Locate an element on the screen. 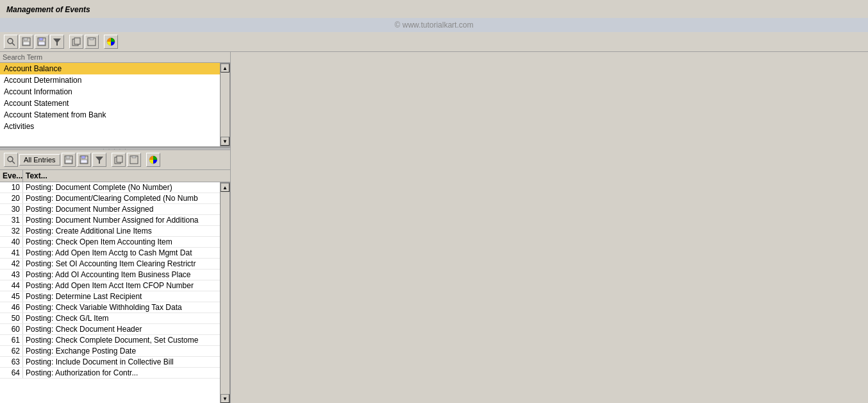 Image resolution: width=868 pixels, height=403 pixels. pie-chart-btn is located at coordinates (111, 42).